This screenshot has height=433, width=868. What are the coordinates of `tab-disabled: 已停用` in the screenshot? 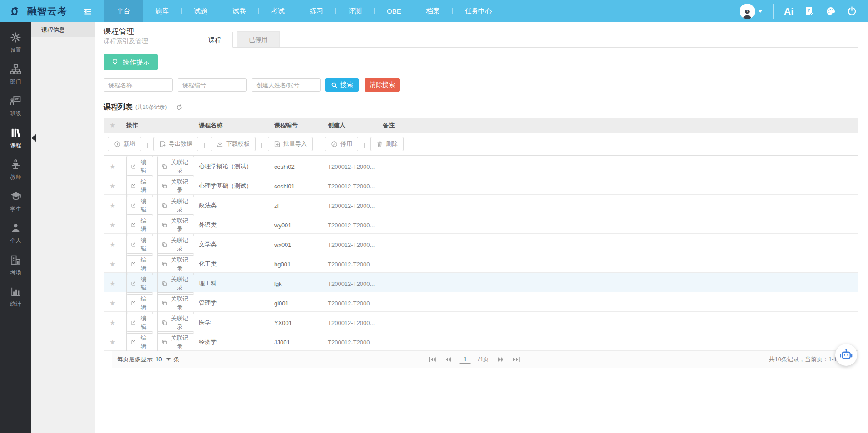 It's located at (258, 39).